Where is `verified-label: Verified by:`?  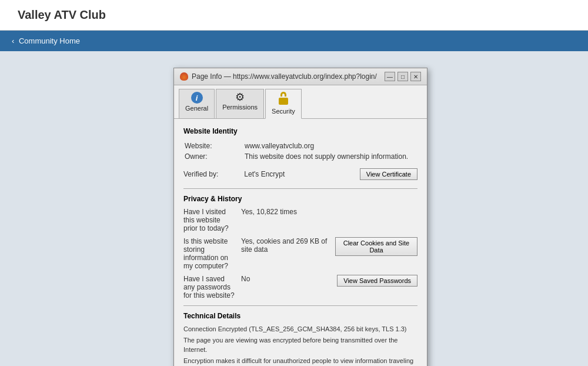 verified-label: Verified by: is located at coordinates (213, 174).